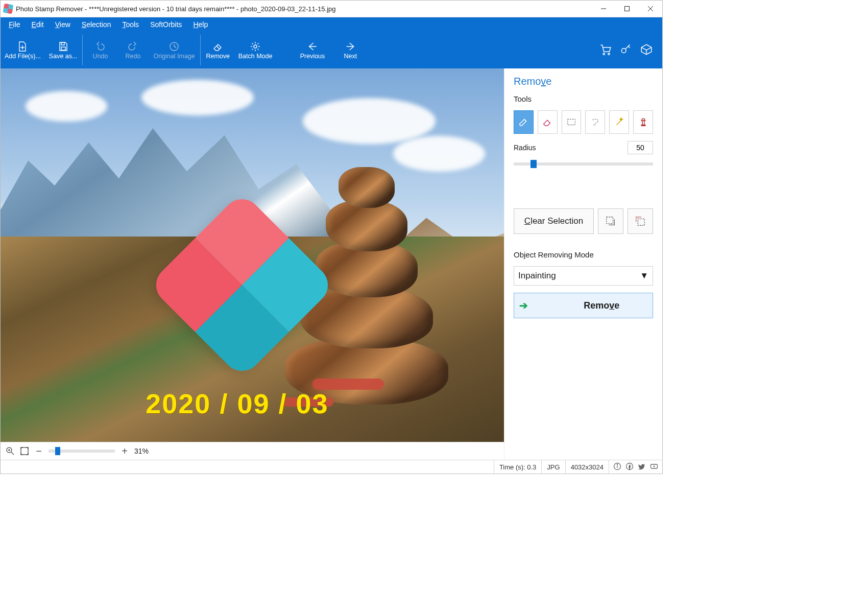 The height and width of the screenshot is (613, 868). Describe the element at coordinates (22, 50) in the screenshot. I see `add-files-button: Add File(s)...` at that location.